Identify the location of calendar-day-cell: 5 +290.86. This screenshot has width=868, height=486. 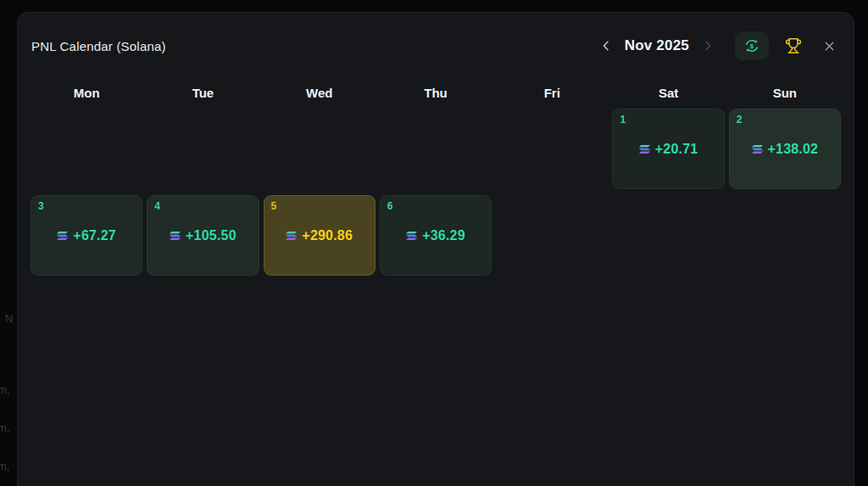
(320, 236).